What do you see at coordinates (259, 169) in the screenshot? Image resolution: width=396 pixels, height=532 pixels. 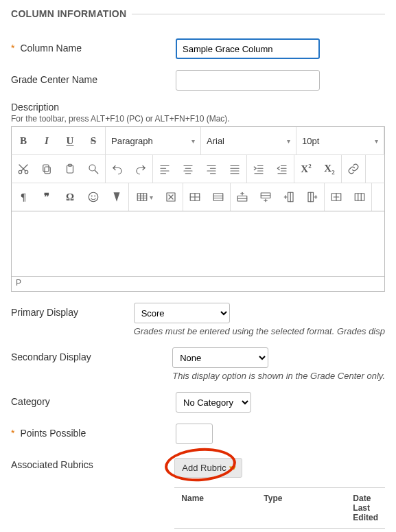 I see `indent-button` at bounding box center [259, 169].